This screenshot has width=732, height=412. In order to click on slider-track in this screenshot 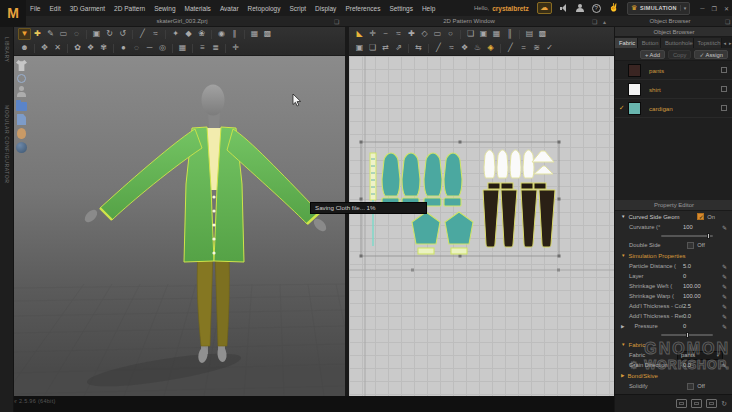, I will do `click(687, 335)`.